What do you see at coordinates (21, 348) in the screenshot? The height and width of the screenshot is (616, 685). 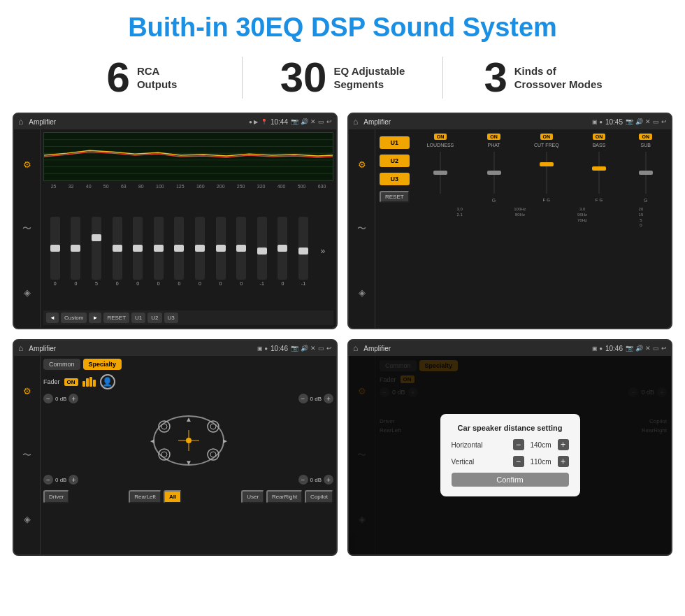 I see `cs-home-icon: ⌂` at bounding box center [21, 348].